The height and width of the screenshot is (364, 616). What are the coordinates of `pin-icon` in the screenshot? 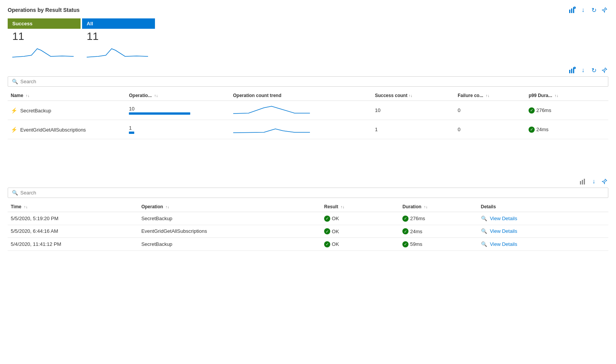 It's located at (604, 10).